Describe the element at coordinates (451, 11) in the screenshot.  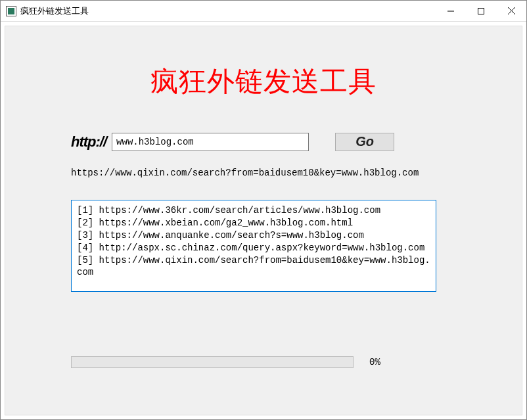
I see `minimize-icon` at that location.